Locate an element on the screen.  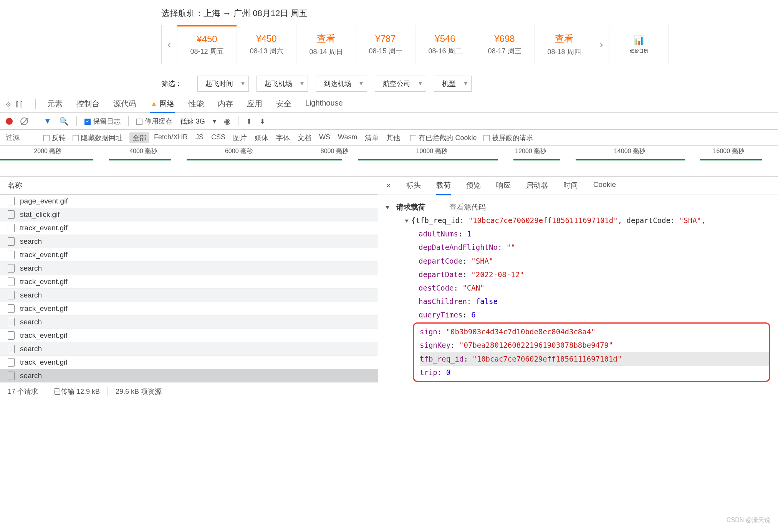
json-field: destCode: "CAN" is located at coordinates (578, 288).